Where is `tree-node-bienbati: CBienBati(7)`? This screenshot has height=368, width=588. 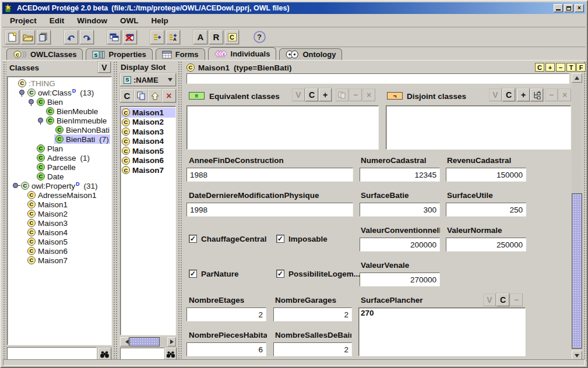
tree-node-bienbati: CBienBati(7) is located at coordinates (59, 139).